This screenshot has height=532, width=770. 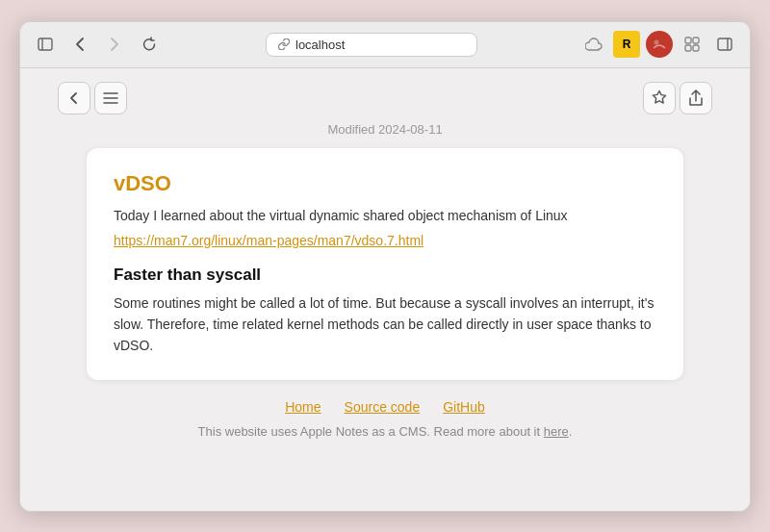 I want to click on back-btn, so click(x=80, y=44).